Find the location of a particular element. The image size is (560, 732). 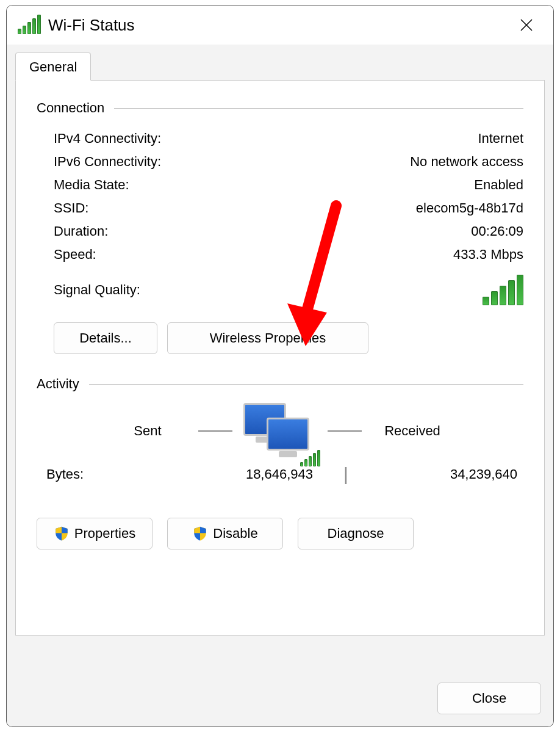

activity-heading: Activity is located at coordinates (58, 384).